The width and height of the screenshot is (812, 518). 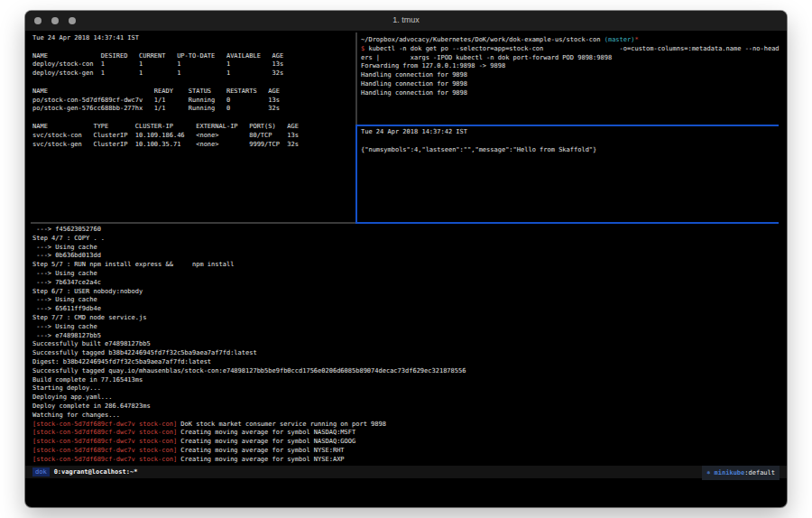 I want to click on build-log-line: ---> 65611ff9db4e, so click(x=409, y=310).